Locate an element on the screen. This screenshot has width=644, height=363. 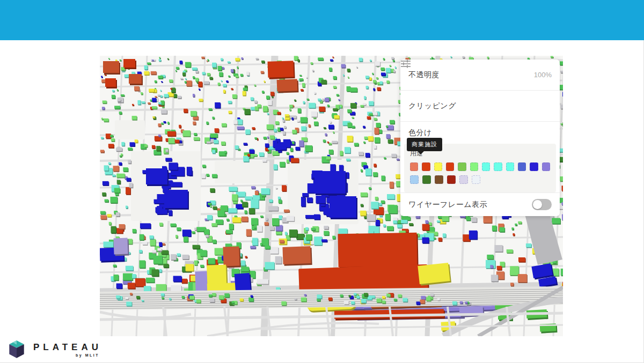
wireframe-row: ワイヤーフレーム表示 is located at coordinates (480, 205).